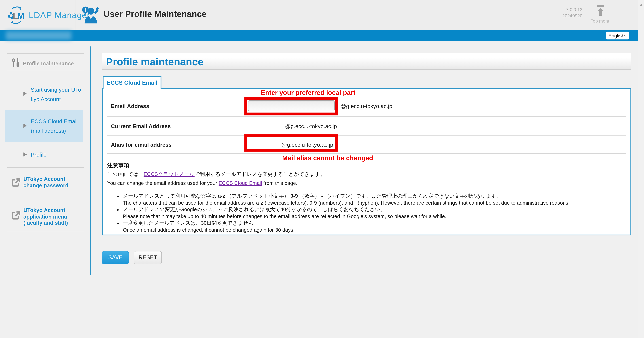 The height and width of the screenshot is (338, 644). What do you see at coordinates (155, 62) in the screenshot?
I see `content-heading: Profile maintenance` at bounding box center [155, 62].